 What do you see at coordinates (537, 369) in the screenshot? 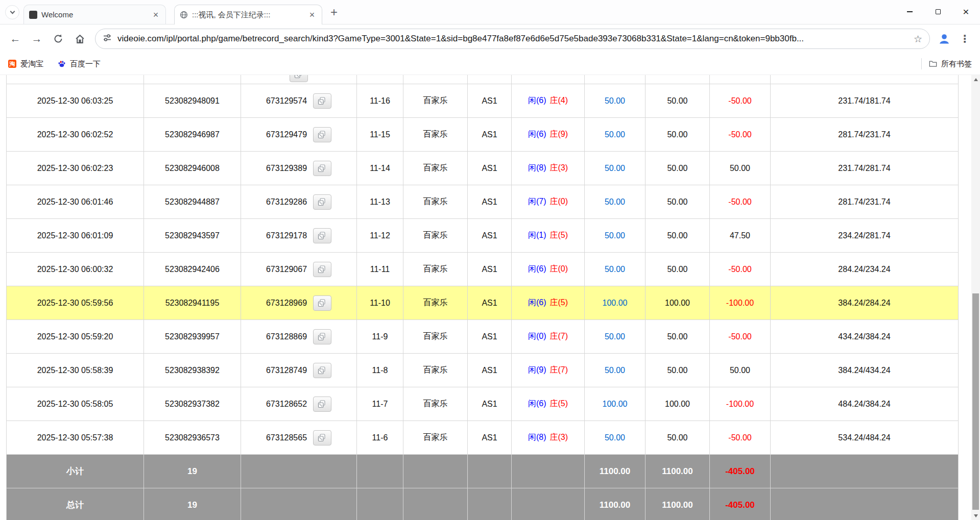
I see `player-result: 闲(9)` at bounding box center [537, 369].